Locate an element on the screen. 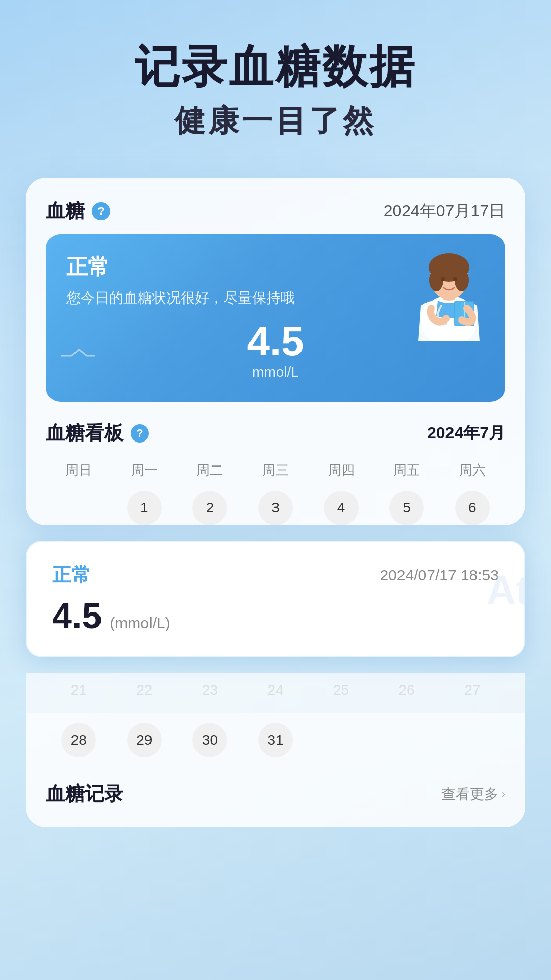 The image size is (551, 980). bs-display: 正常 您今日的血糖状况很好，尽量保持哦 is located at coordinates (276, 318).